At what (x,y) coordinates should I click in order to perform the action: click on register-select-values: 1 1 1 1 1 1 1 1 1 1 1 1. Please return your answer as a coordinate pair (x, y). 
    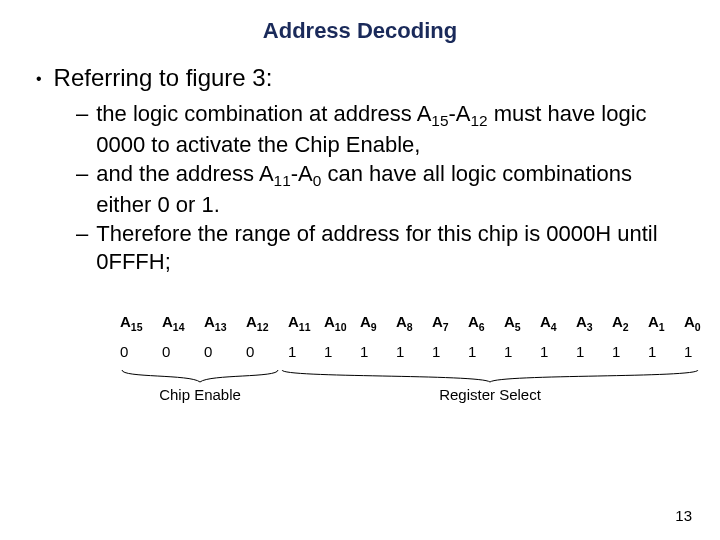
    Looking at the image, I should click on (504, 352).